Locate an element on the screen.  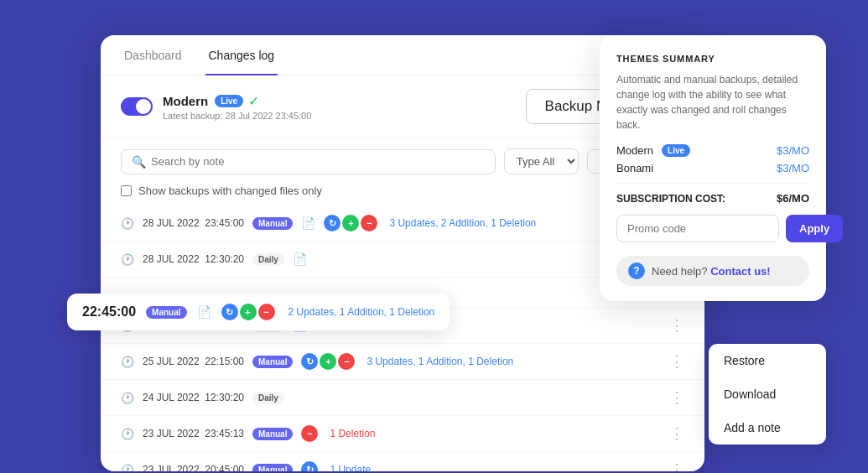
subscription-label: SUBSCRIPTION COST: is located at coordinates (671, 199).